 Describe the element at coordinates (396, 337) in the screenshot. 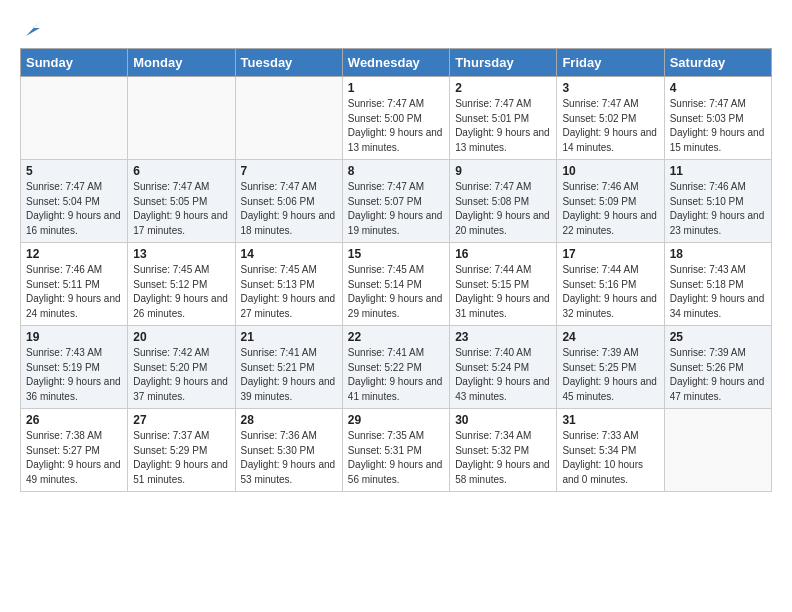

I see `day-number: 22` at that location.